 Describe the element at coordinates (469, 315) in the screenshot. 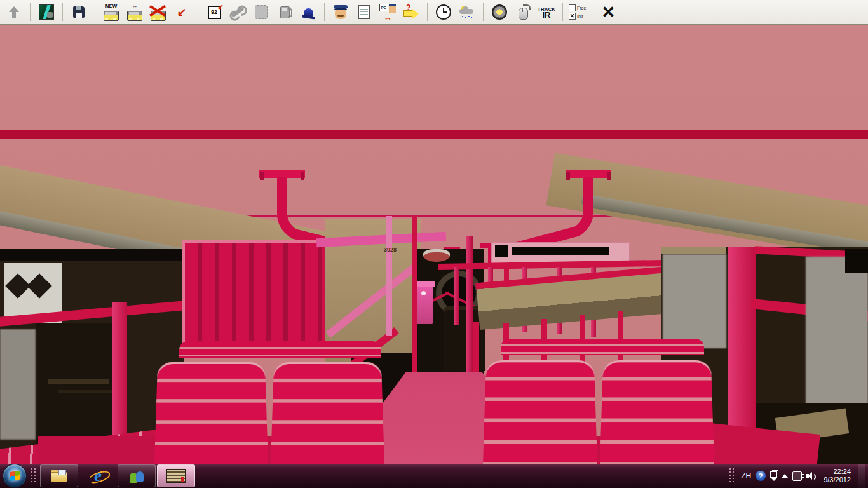

I see `stanchion-pole` at that location.